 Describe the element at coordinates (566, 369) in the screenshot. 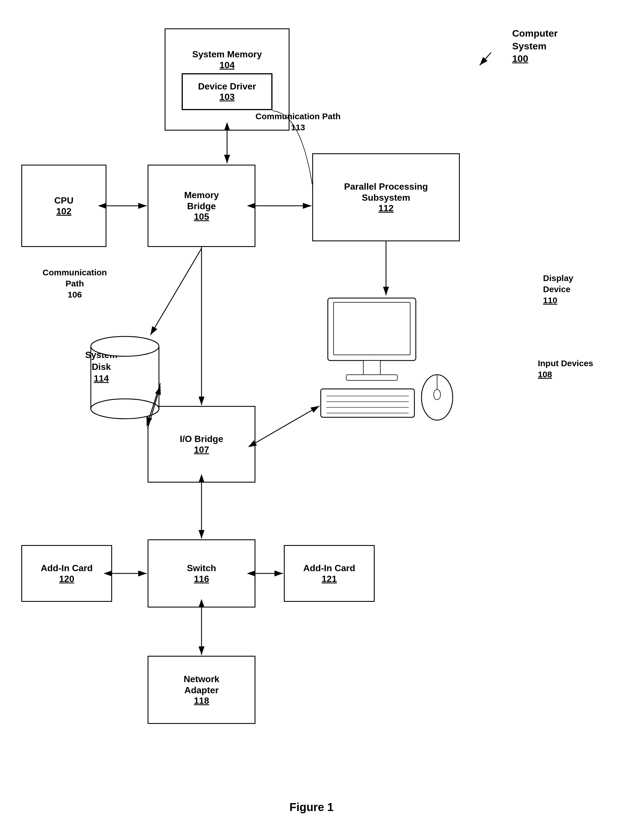

I see `input-devices-label: Input Devices 108` at that location.